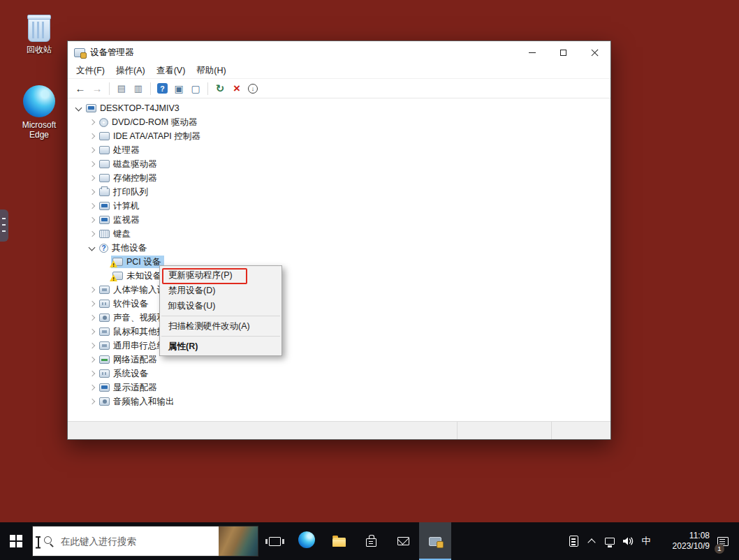 This screenshot has height=560, width=739. I want to click on maximize-button, so click(563, 52).